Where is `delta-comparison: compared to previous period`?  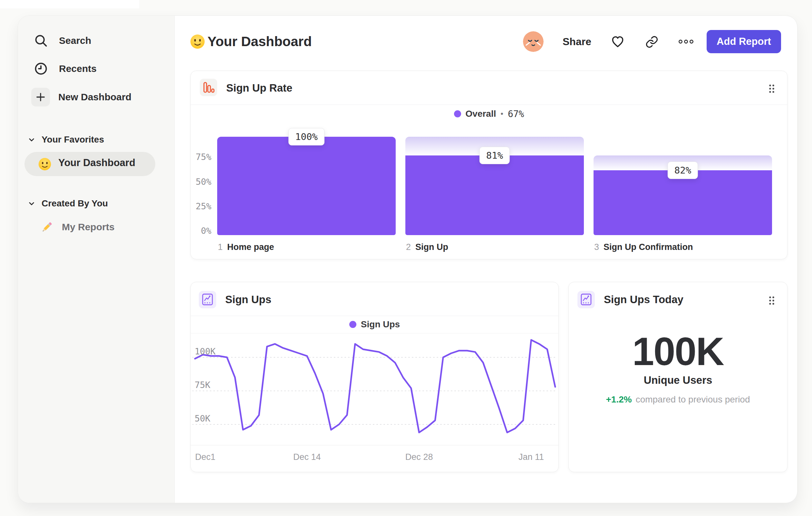
delta-comparison: compared to previous period is located at coordinates (693, 400).